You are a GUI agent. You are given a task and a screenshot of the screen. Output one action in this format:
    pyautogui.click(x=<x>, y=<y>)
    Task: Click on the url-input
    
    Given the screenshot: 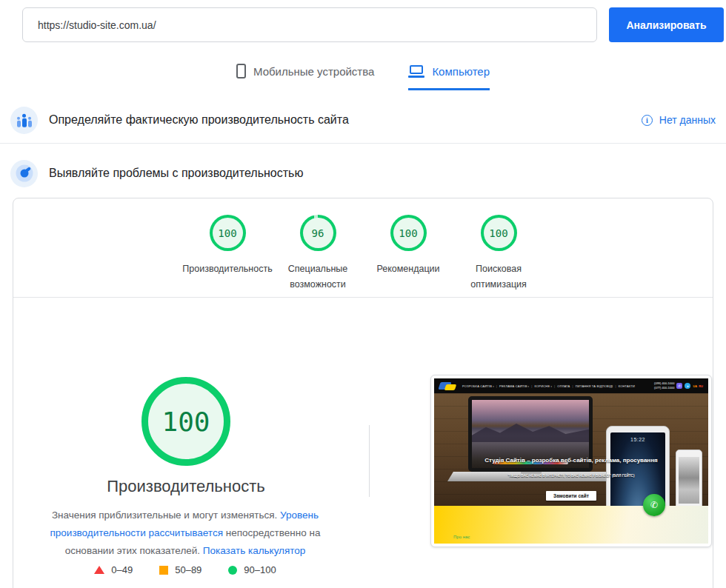 What is the action you would take?
    pyautogui.click(x=310, y=25)
    